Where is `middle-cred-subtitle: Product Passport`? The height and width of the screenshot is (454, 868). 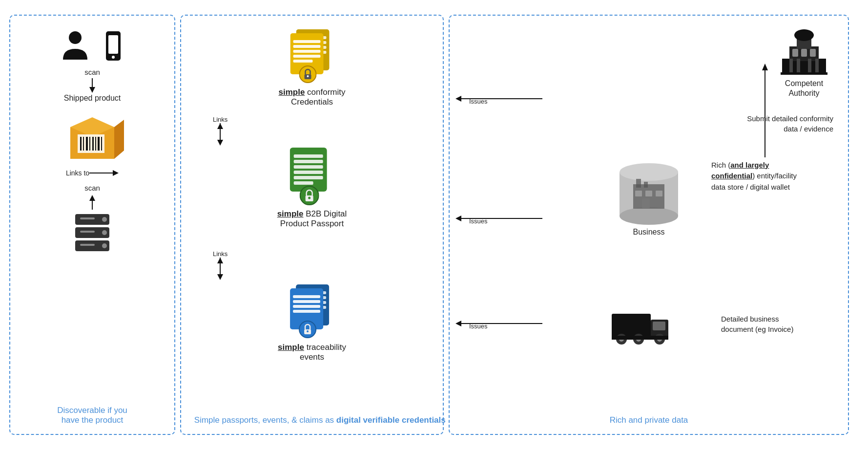
middle-cred-subtitle: Product Passport is located at coordinates (312, 224).